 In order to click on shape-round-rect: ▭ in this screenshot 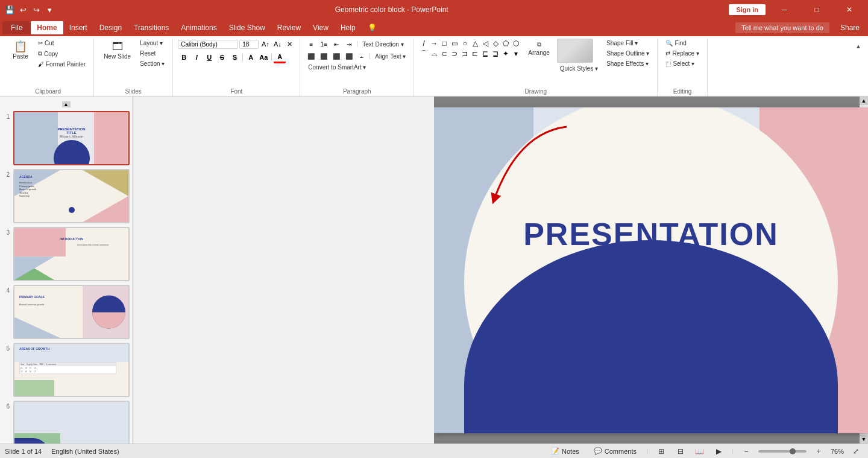, I will do `click(454, 43)`.